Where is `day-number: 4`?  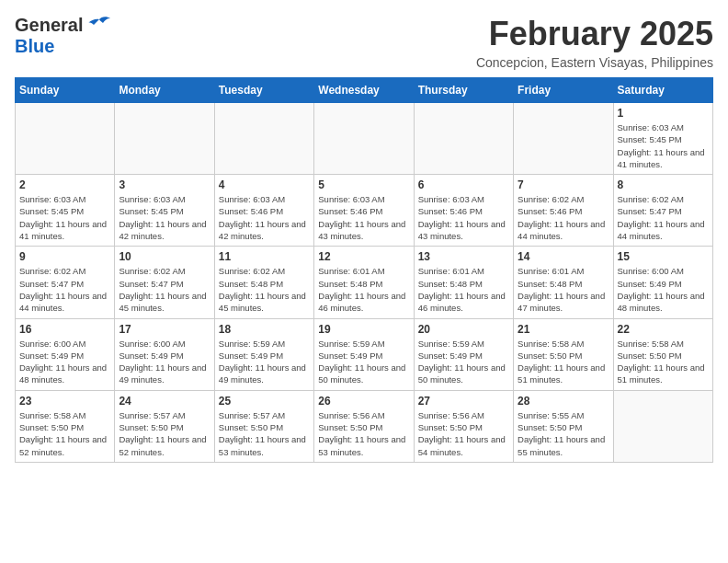 day-number: 4 is located at coordinates (265, 185).